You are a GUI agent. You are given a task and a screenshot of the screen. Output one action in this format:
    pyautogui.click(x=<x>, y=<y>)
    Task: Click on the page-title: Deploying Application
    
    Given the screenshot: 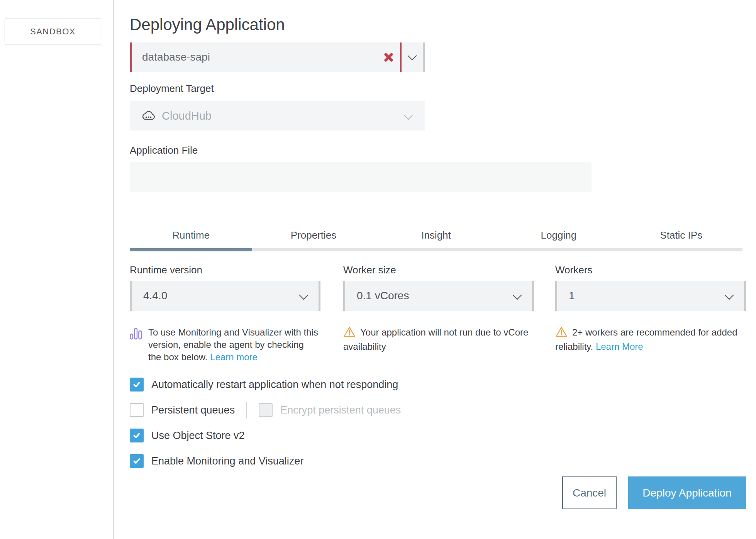 What is the action you would take?
    pyautogui.click(x=207, y=25)
    